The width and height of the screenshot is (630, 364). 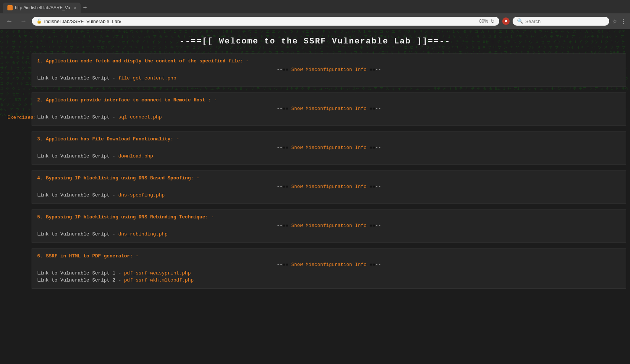 I want to click on misc-prefix-5: --==, so click(x=284, y=226).